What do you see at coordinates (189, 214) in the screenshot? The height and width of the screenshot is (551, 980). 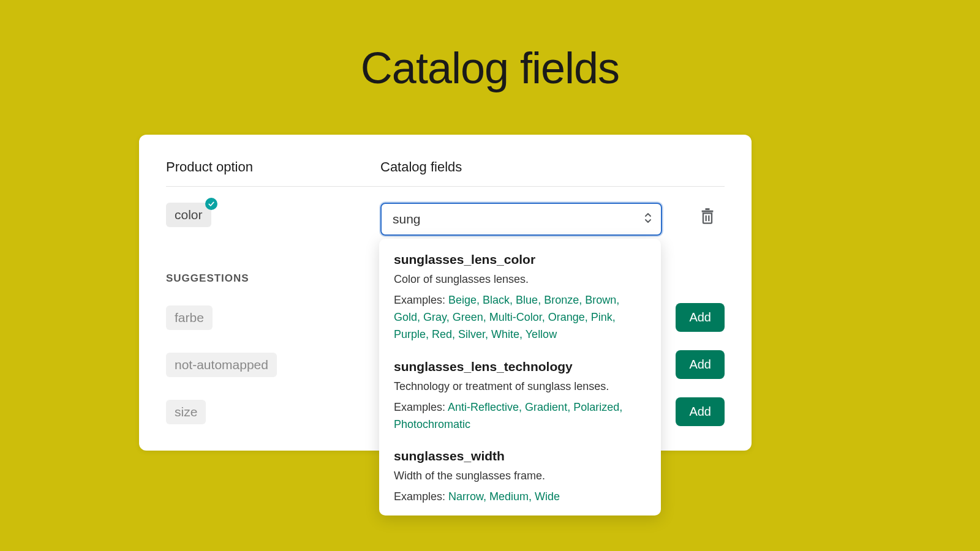 I see `product-option-tag-label: color` at bounding box center [189, 214].